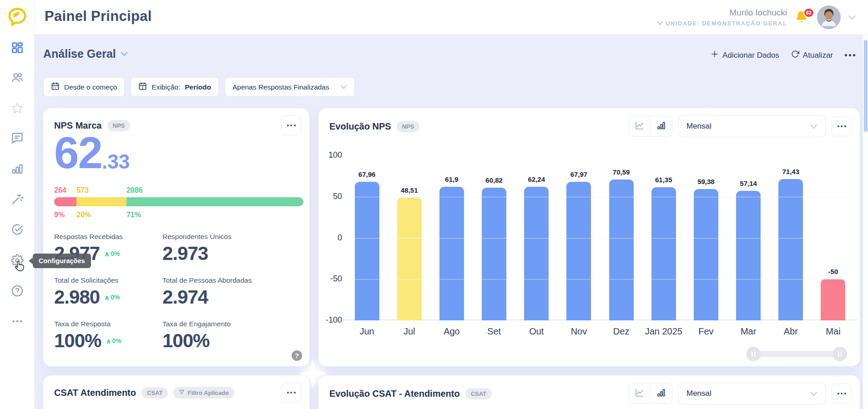 The height and width of the screenshot is (409, 868). I want to click on users-icon, so click(17, 79).